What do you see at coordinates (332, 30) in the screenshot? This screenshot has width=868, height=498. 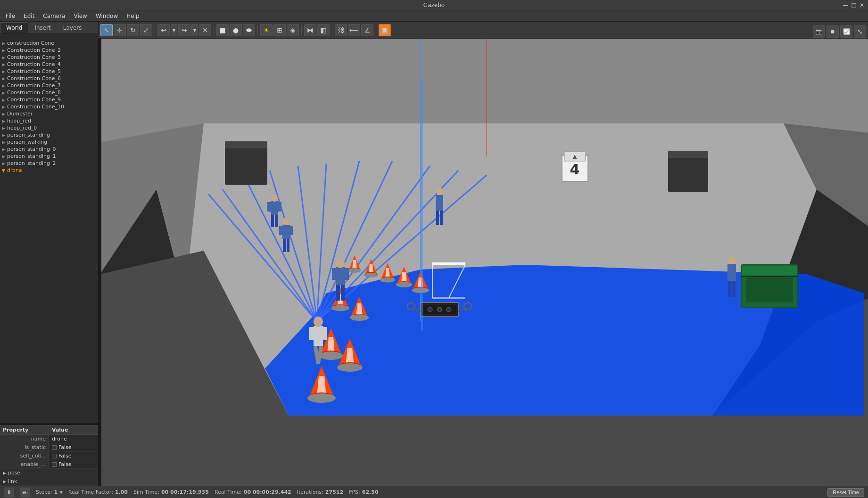 I see `sep5` at bounding box center [332, 30].